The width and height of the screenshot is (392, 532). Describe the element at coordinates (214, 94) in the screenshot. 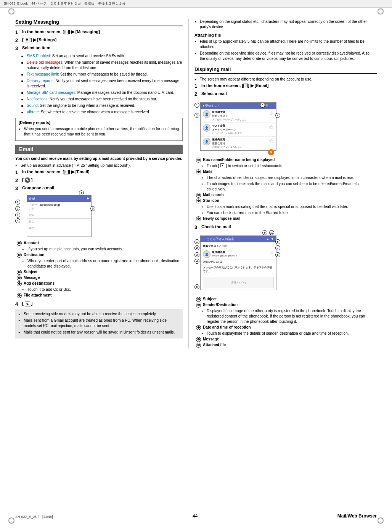

I see `display-step-2-text: Select a mail` at that location.